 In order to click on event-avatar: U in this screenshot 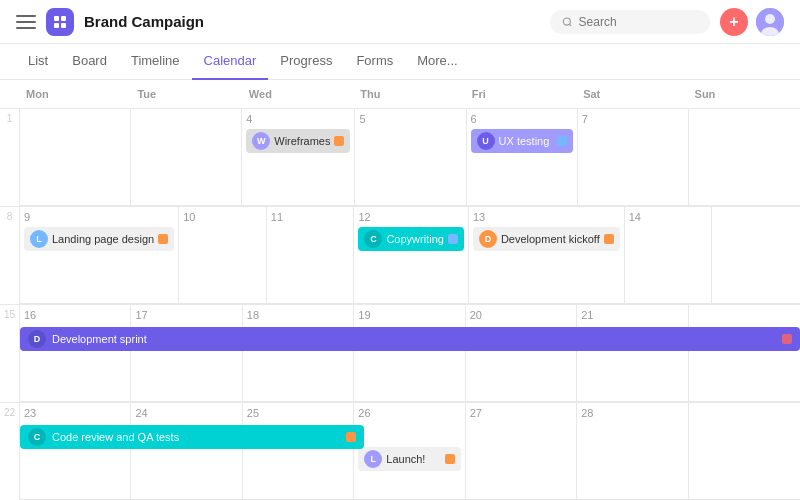, I will do `click(486, 141)`.